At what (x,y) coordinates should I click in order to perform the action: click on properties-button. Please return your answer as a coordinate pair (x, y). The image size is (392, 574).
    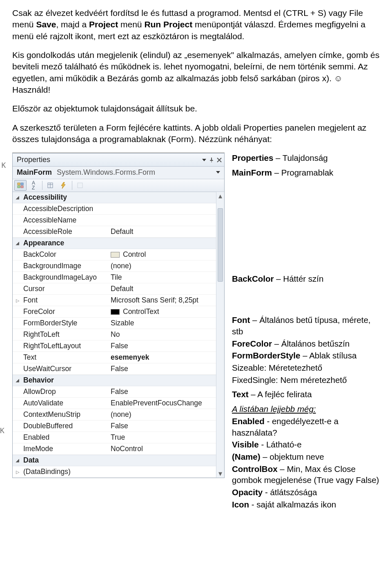
    Looking at the image, I should click on (50, 185).